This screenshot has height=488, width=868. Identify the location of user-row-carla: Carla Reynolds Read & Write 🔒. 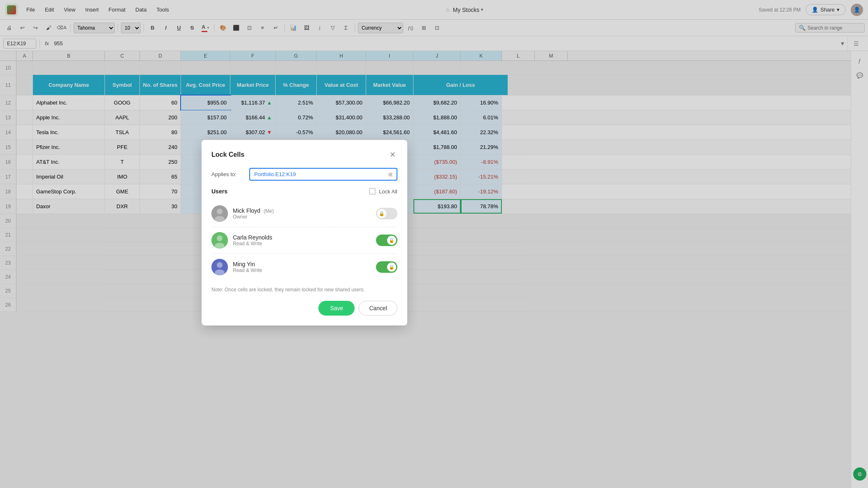
(304, 240).